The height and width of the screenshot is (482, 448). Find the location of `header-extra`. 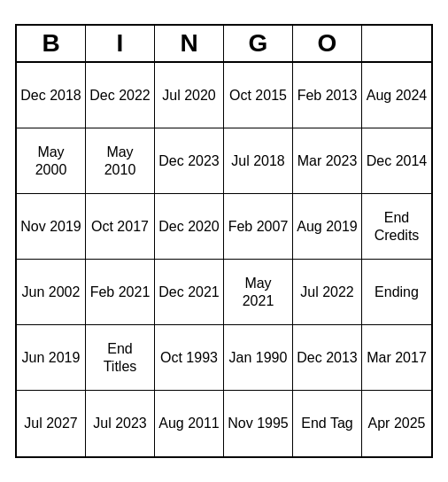

header-extra is located at coordinates (397, 43).